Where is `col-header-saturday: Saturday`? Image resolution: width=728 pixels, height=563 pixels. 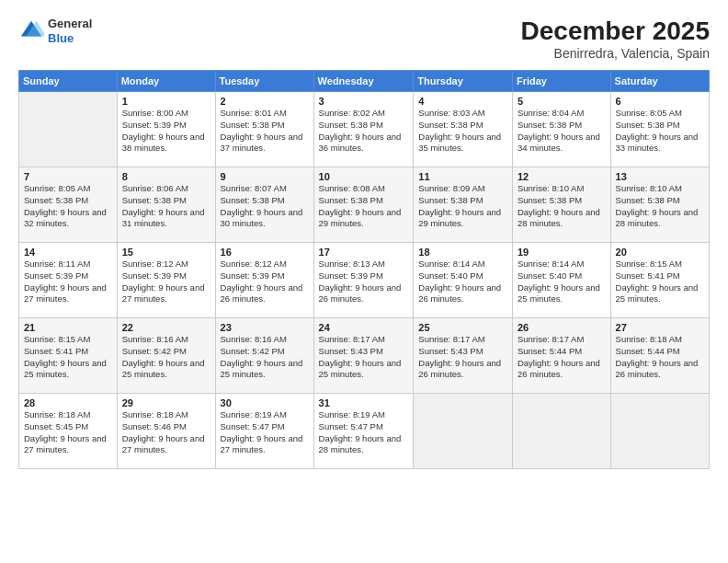
col-header-saturday: Saturday is located at coordinates (660, 81).